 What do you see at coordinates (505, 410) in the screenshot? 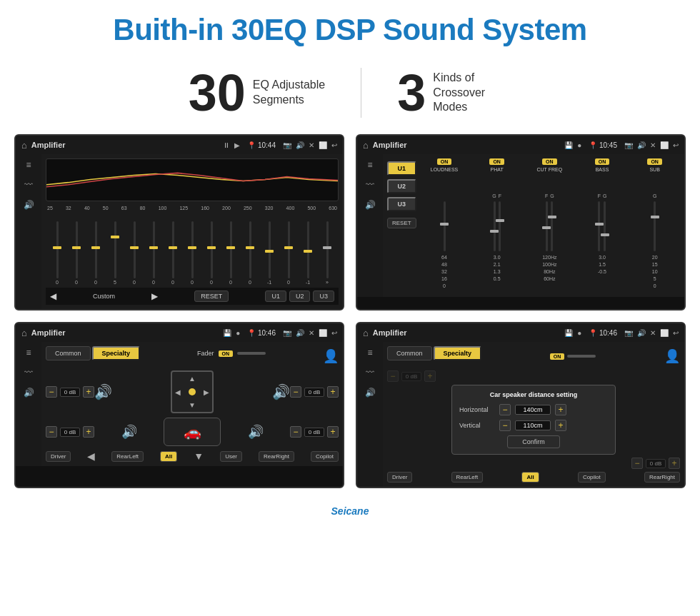
I see `horizontal-minus: −` at bounding box center [505, 410].